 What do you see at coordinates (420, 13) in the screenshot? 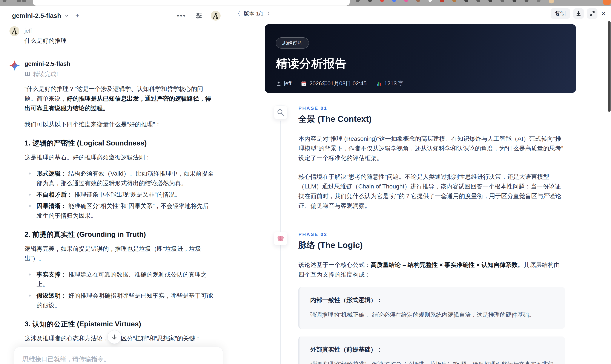
I see `artifact-toolbar: 〈 版本 1/1 〉 复制 ×` at bounding box center [420, 13].